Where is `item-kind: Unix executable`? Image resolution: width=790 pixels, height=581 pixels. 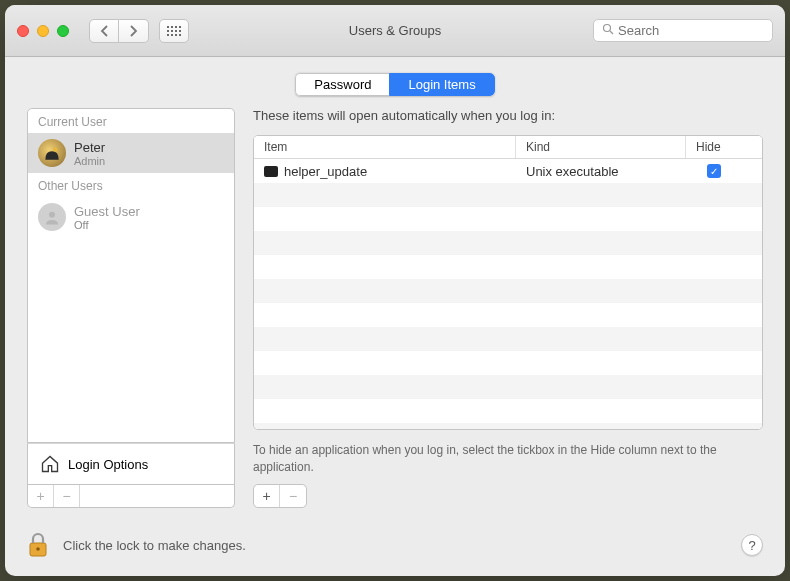
item-kind: Unix executable is located at coordinates (601, 172).